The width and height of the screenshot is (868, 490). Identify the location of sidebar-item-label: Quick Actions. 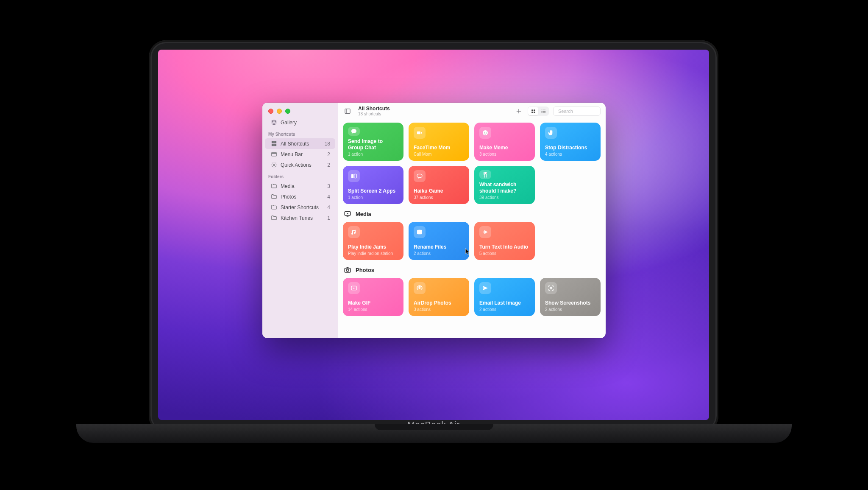
(296, 165).